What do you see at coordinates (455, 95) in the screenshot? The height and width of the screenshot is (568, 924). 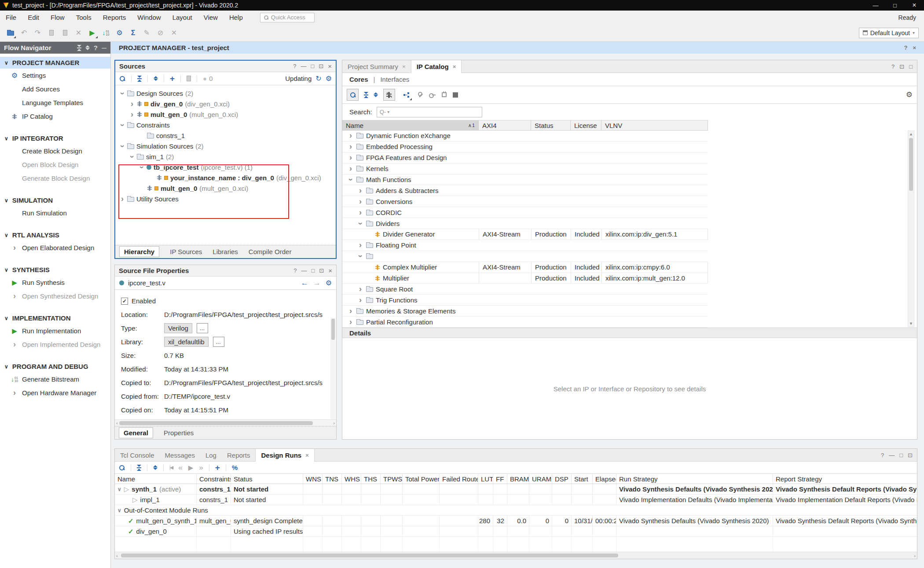 I see `square-icon` at bounding box center [455, 95].